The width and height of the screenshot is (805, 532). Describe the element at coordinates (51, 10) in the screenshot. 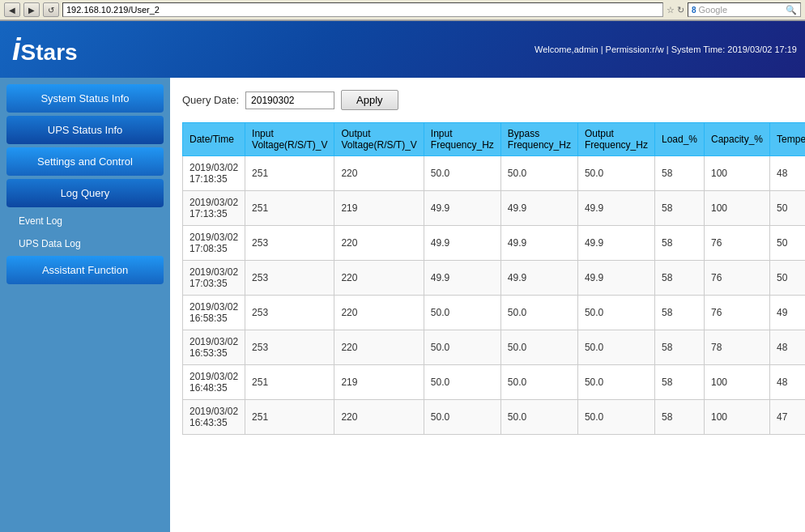

I see `refresh-button: ↺` at that location.